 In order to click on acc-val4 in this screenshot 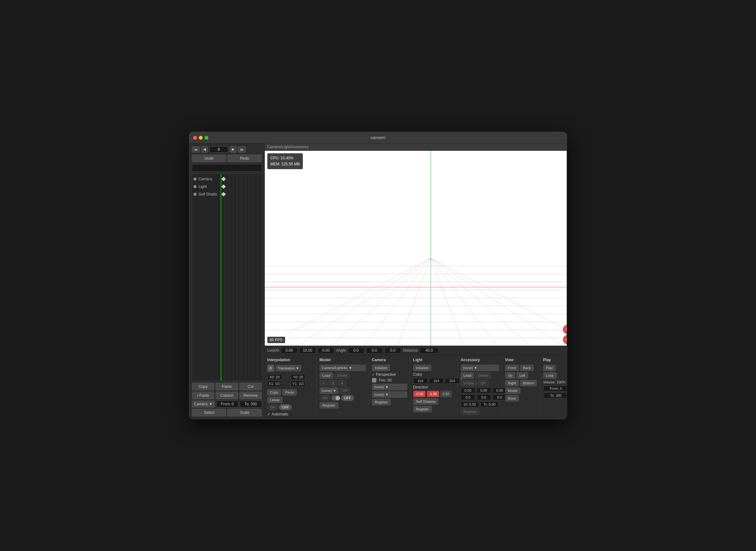, I will do `click(468, 398)`.